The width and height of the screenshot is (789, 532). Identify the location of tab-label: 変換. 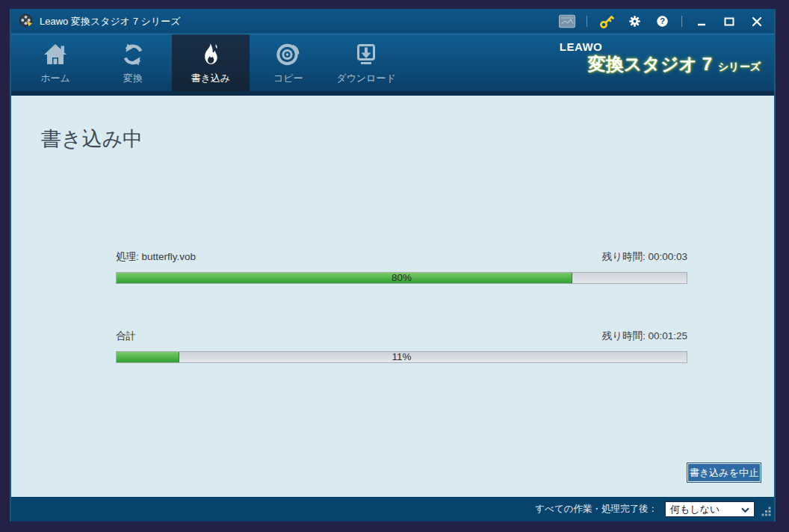
(133, 78).